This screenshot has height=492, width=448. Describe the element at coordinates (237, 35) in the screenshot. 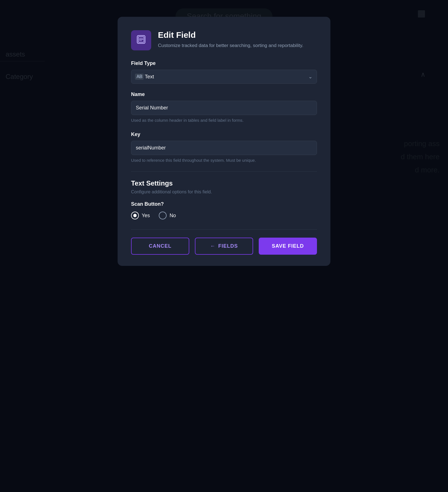

I see `modal-title: Edit Field` at that location.